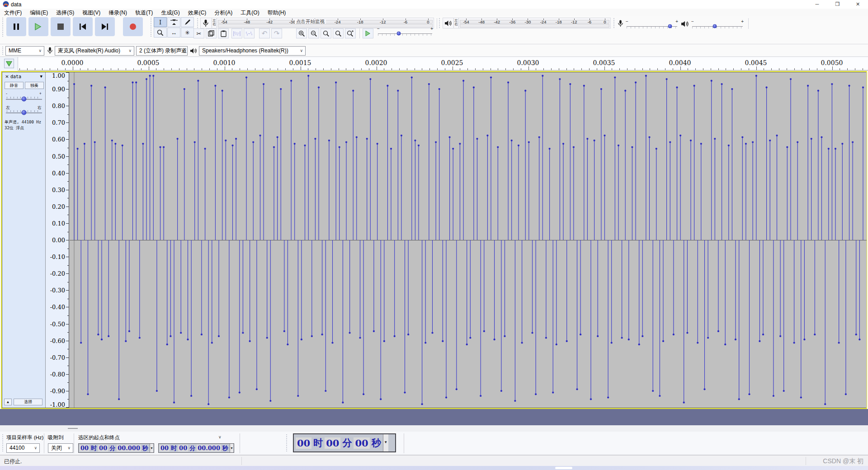 This screenshot has height=470, width=868. What do you see at coordinates (23, 122) in the screenshot?
I see `track-format-info: 单声道, 44100 Hz` at bounding box center [23, 122].